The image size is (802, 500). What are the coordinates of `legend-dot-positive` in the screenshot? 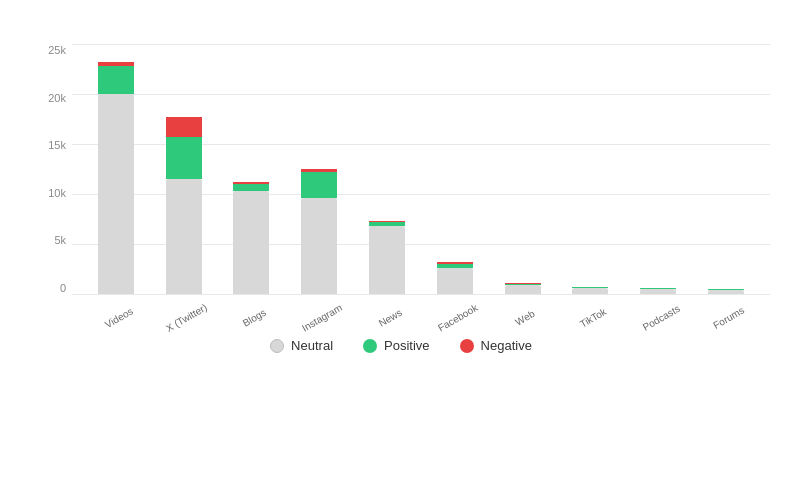 It's located at (370, 346).